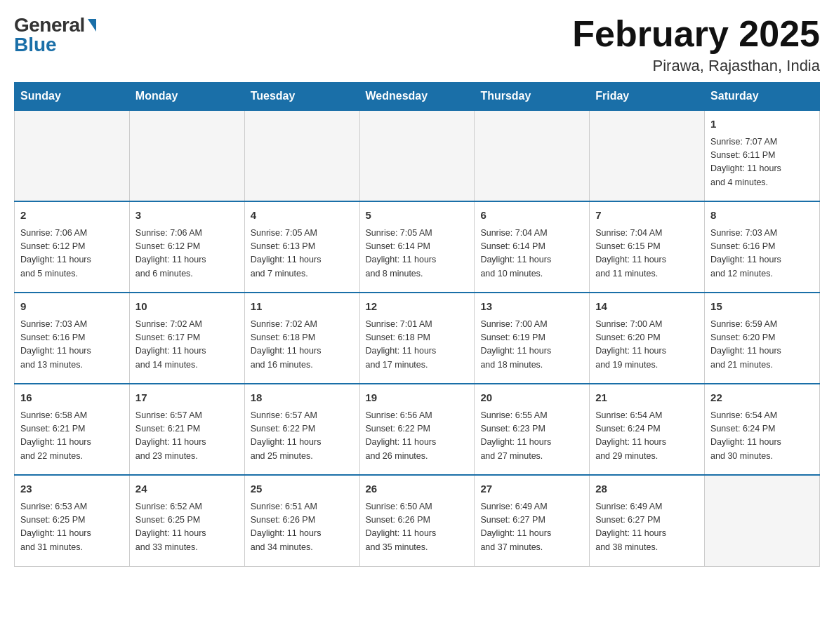 This screenshot has width=834, height=644. I want to click on logo: General Blue, so click(55, 35).